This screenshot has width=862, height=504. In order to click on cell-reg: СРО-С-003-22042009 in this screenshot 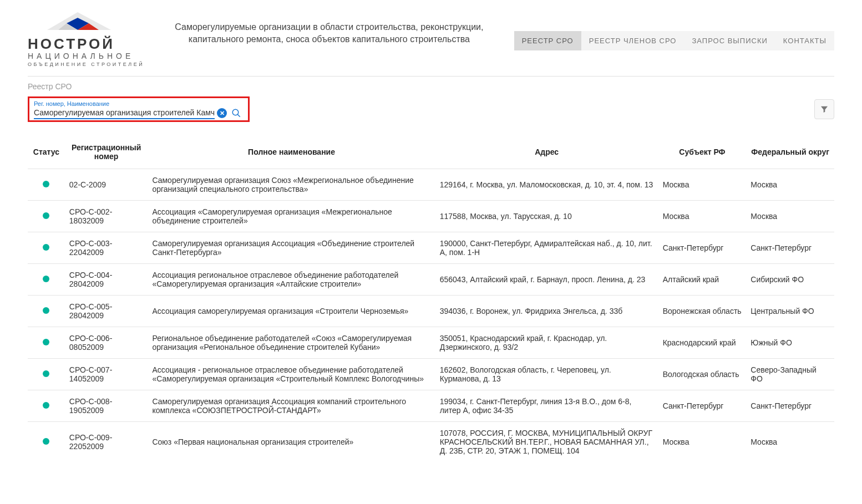, I will do `click(107, 248)`.